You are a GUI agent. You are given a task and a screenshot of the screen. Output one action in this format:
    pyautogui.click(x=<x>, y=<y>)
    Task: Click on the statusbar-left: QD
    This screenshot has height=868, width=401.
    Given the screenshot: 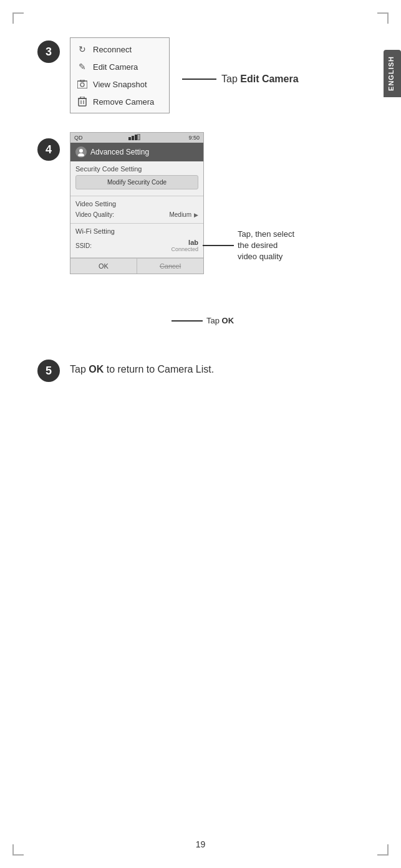 What is the action you would take?
    pyautogui.click(x=79, y=138)
    